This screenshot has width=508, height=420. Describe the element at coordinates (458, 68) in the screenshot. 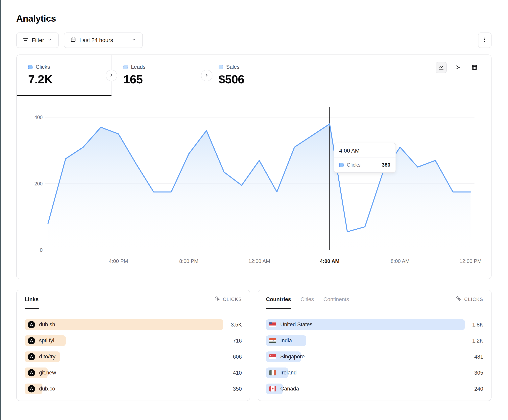

I see `chart-view-toggles` at that location.